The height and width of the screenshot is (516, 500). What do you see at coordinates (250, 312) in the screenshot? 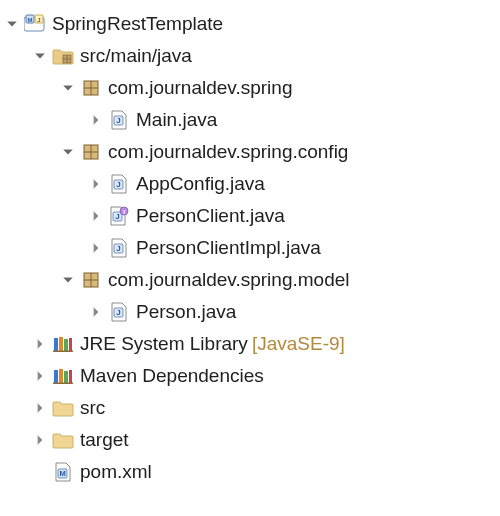
I see `tree-item-java-file: J Person.java` at bounding box center [250, 312].